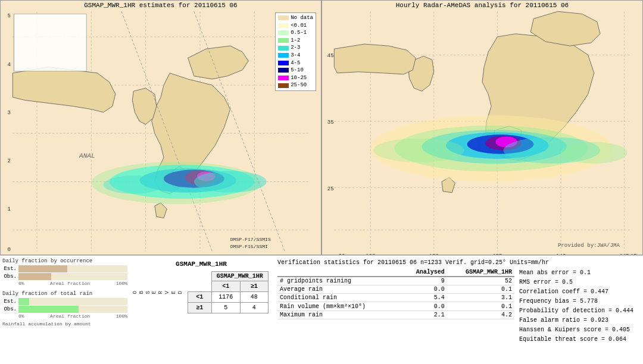 The width and height of the screenshot is (643, 364). I want to click on legend-5-10: 5-10, so click(295, 70).